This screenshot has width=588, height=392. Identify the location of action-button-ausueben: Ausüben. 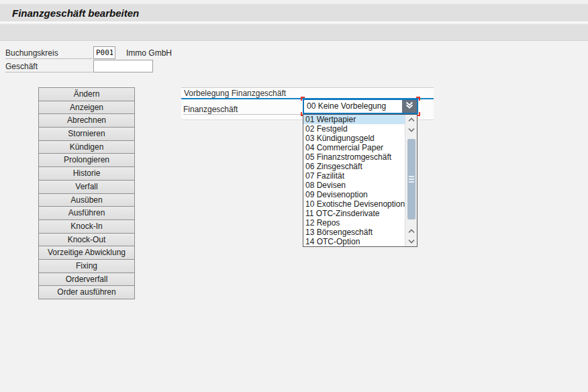
(87, 200).